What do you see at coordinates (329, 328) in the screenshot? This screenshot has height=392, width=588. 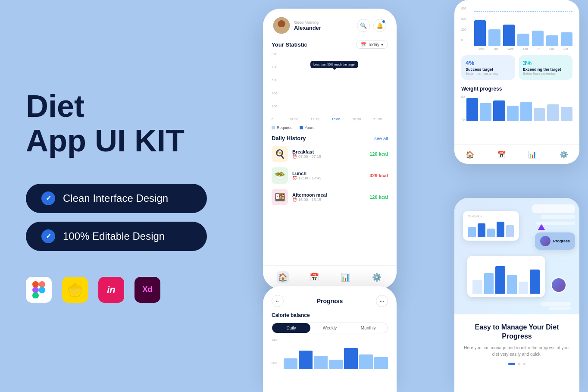 I see `tab-weekly: Weekly` at bounding box center [329, 328].